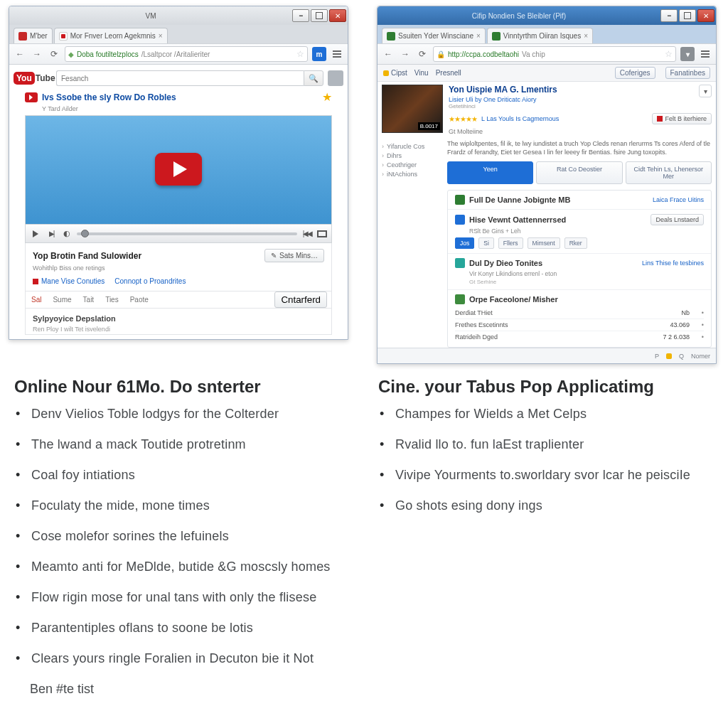  What do you see at coordinates (139, 300) in the screenshot?
I see `action-tab: Paote` at bounding box center [139, 300].